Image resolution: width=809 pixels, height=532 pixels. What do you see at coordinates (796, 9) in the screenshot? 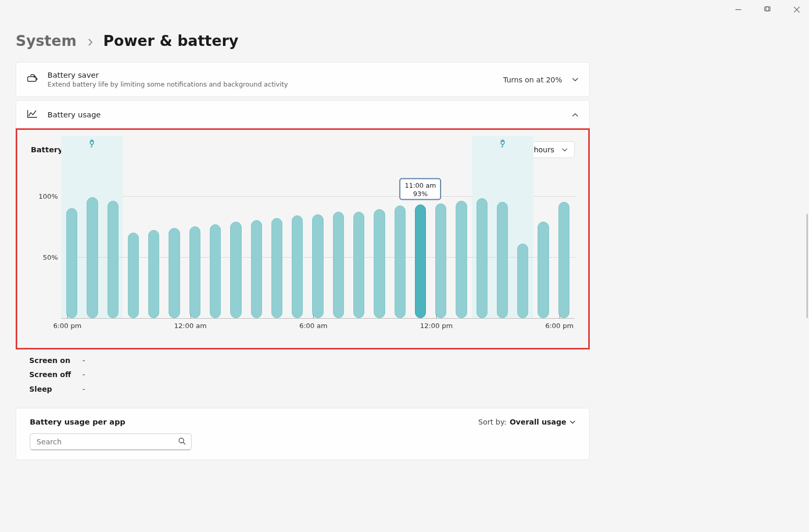
I see `close-button` at bounding box center [796, 9].